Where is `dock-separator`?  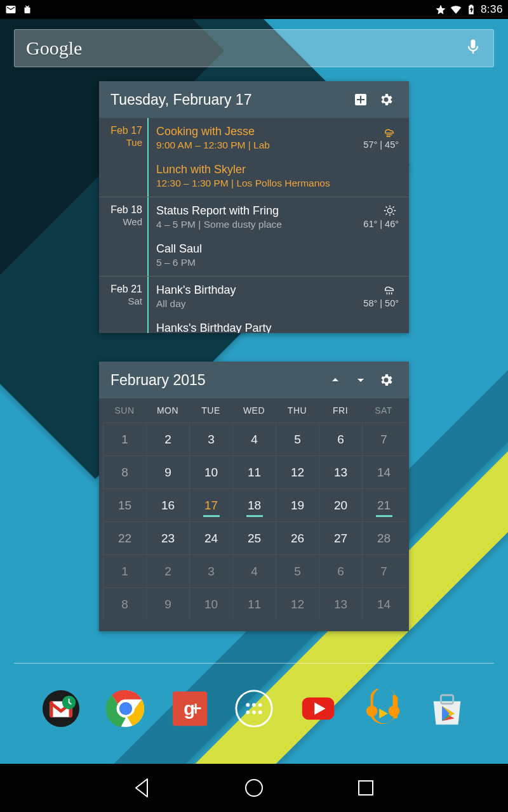 dock-separator is located at coordinates (254, 664).